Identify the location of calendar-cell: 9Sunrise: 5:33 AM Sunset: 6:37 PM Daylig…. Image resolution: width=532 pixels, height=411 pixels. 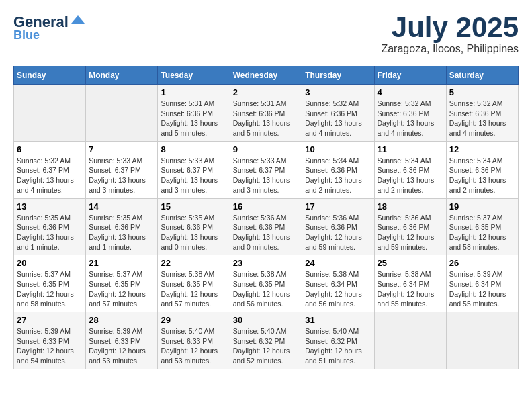
(266, 169).